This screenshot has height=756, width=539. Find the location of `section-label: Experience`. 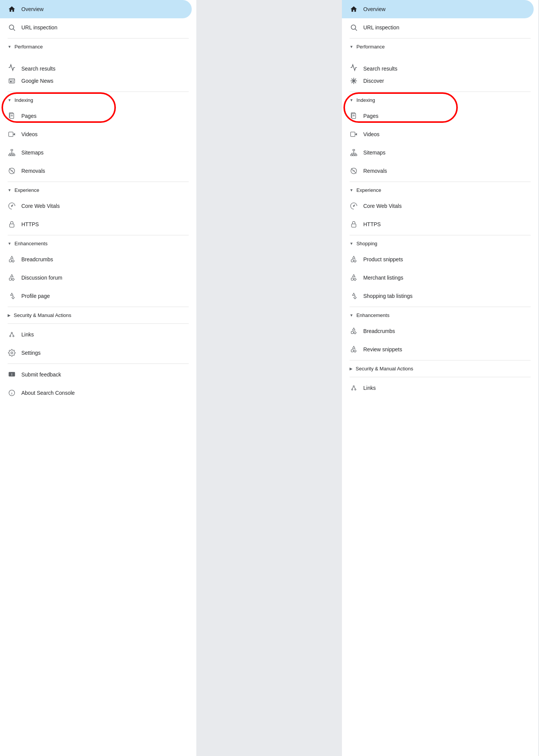

section-label: Experience is located at coordinates (369, 190).